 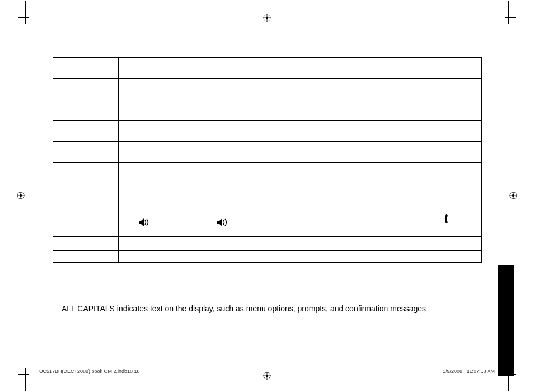 I want to click on page-footer: UC517BH(DECT2088) book OM 2.indb18 18 1/…, so click(x=267, y=371).